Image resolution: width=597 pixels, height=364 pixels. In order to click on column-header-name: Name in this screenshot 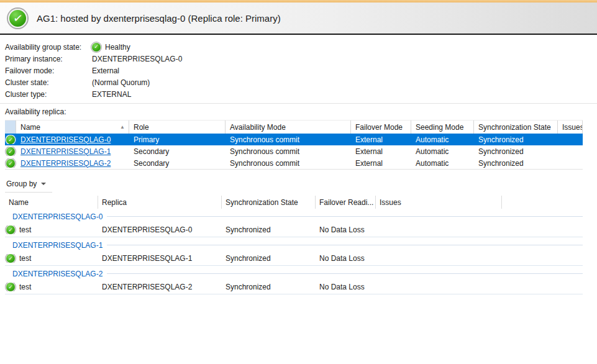, I will do `click(52, 202)`.